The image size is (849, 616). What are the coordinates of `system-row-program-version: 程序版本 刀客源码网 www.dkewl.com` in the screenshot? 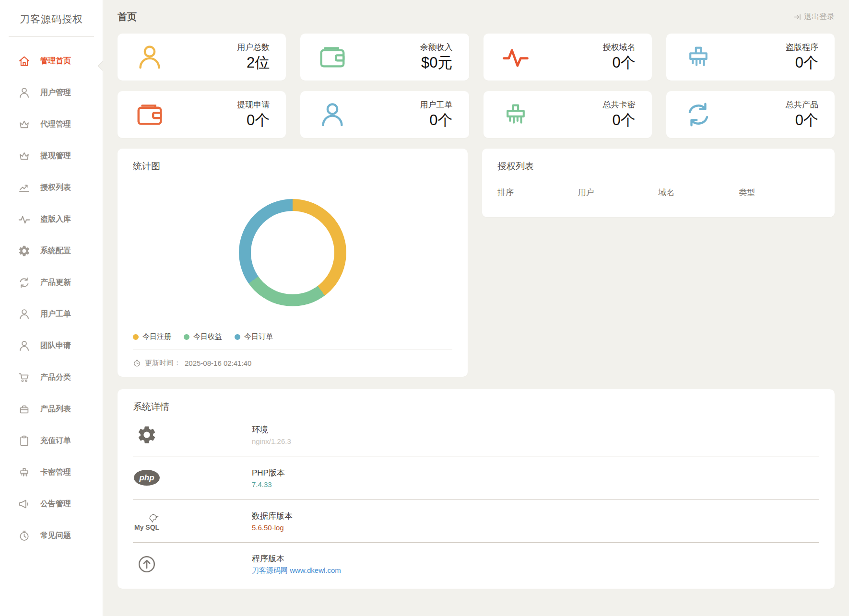 It's located at (476, 564).